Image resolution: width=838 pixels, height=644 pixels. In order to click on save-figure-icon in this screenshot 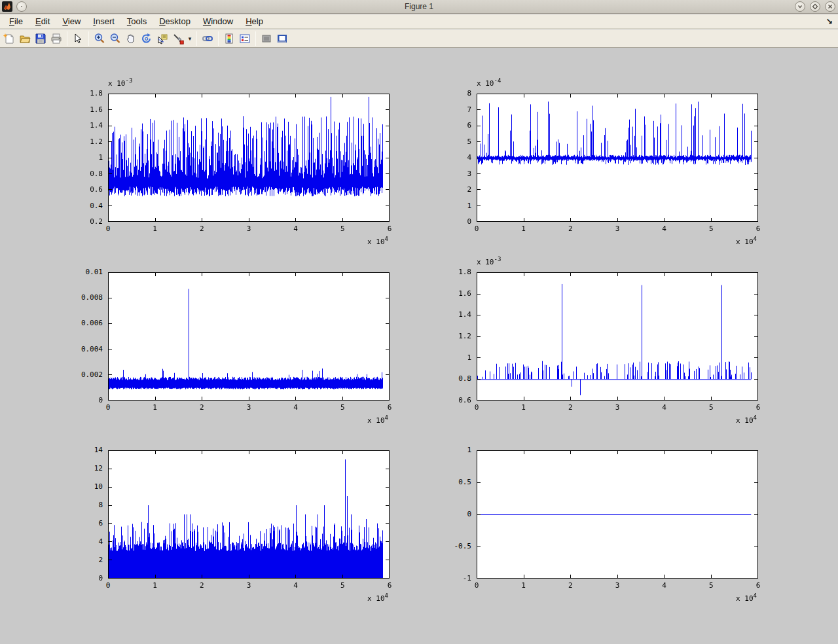, I will do `click(41, 39)`.